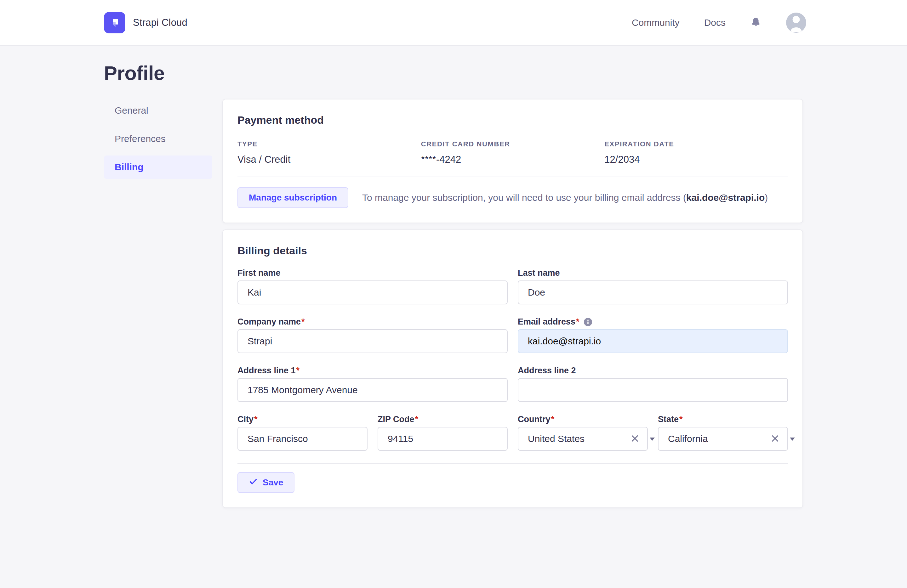  What do you see at coordinates (635, 439) in the screenshot?
I see `clear-country-button` at bounding box center [635, 439].